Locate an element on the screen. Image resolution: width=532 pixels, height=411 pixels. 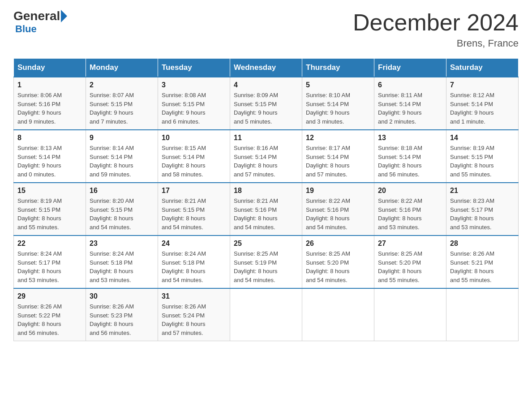
calendar-cell: 2Sunrise: 8:07 AMSunset: 5:15 PMDaylight… is located at coordinates (122, 103).